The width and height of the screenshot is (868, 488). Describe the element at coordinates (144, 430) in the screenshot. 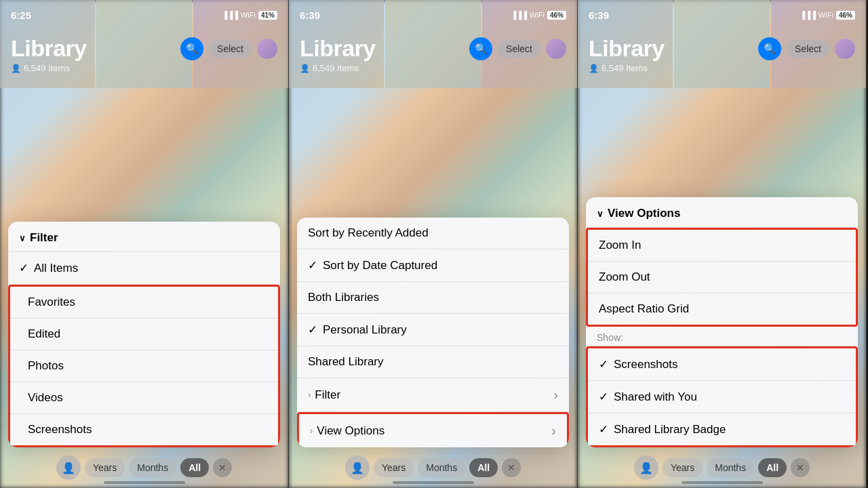

I see `screenshots-item: Screenshots` at that location.